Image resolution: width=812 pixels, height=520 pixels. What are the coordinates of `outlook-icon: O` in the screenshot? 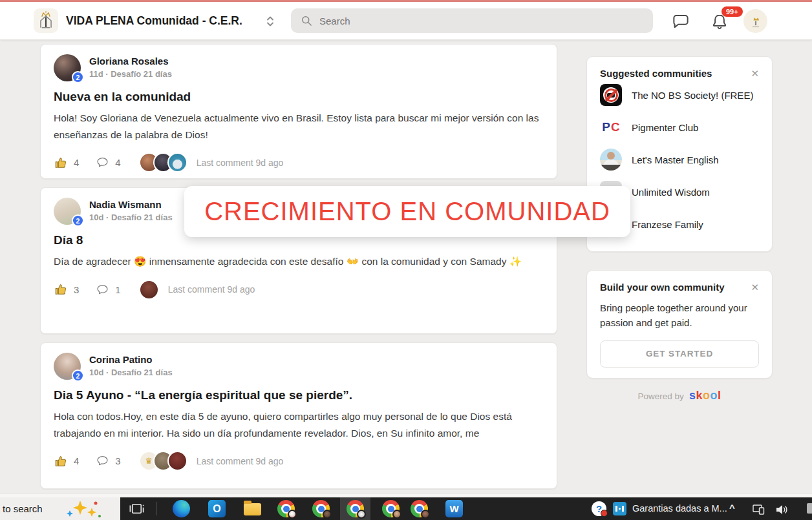 It's located at (217, 509).